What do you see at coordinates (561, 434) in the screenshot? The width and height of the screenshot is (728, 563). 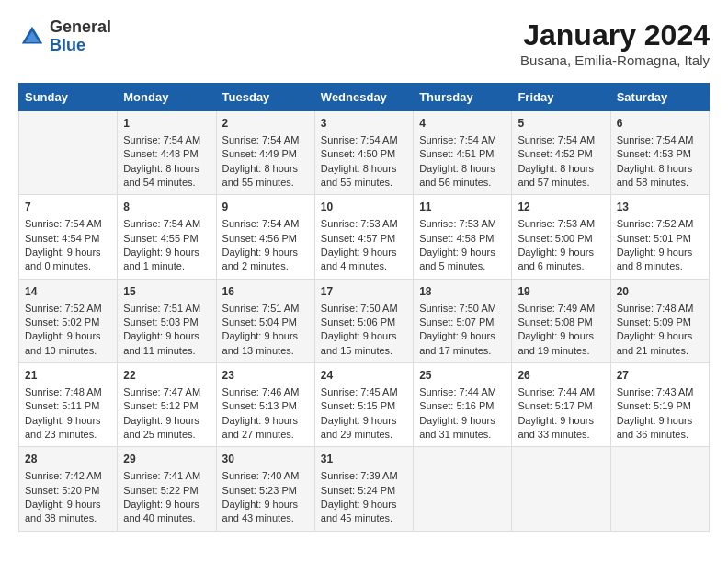 I see `day-info: and 33 minutes.` at bounding box center [561, 434].